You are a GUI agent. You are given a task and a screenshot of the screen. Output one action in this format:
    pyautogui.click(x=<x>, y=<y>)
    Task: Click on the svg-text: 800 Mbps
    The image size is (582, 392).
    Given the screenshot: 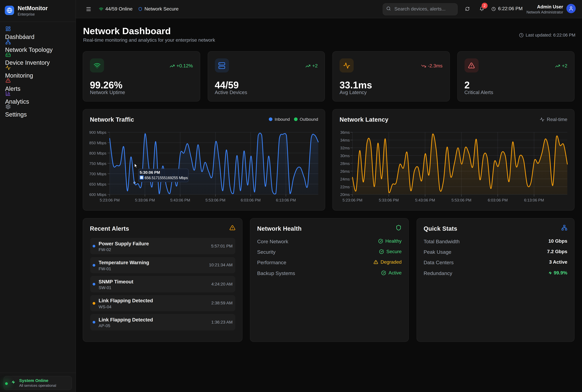 What is the action you would take?
    pyautogui.click(x=98, y=153)
    